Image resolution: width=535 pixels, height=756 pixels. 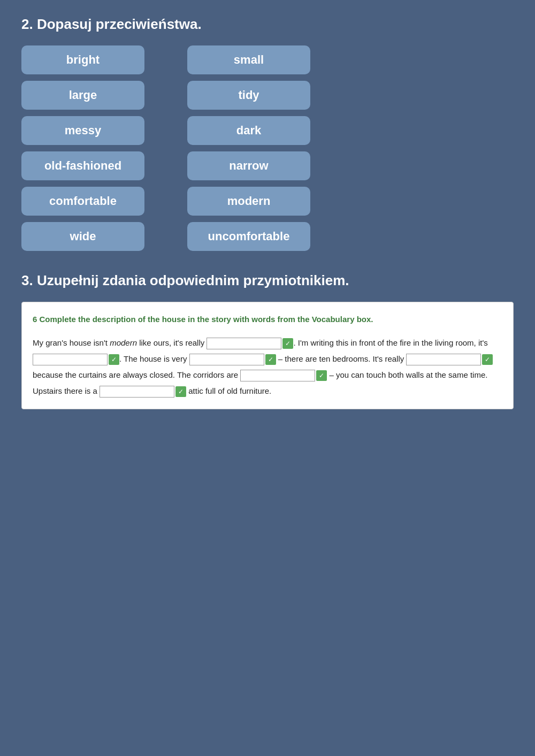 I want to click on section-3-title: 3. Uzupełnij zdania odpowiednim przymiot…, so click(x=268, y=280).